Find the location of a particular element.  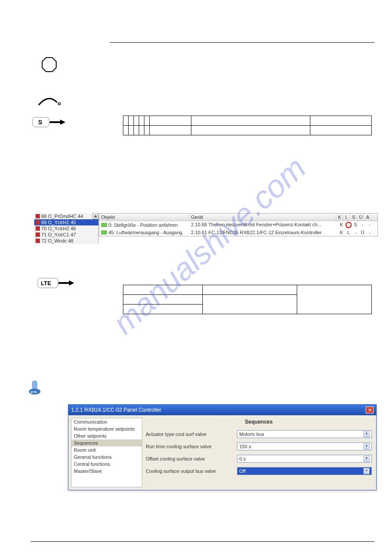

param-value: 150 s is located at coordinates (245, 446).